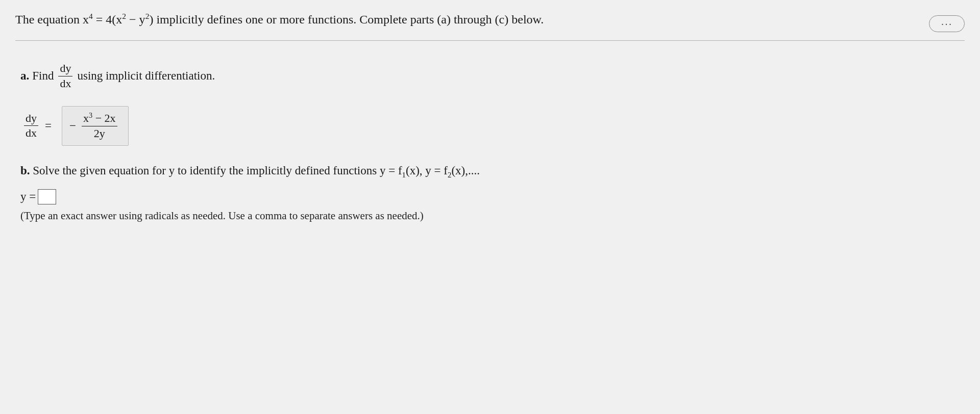 This screenshot has height=414, width=980. What do you see at coordinates (947, 23) in the screenshot?
I see `more-dots-icon: ···` at bounding box center [947, 23].